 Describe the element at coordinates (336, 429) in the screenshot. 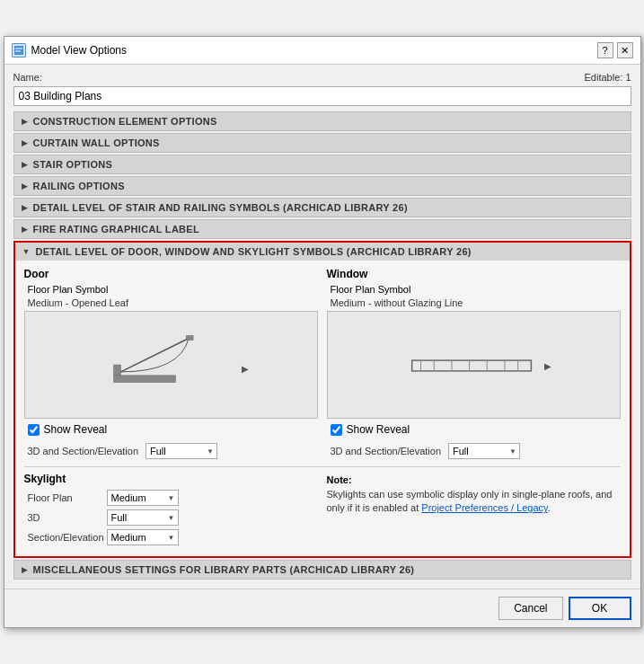

I see `window-show-reveal-checkbox` at that location.